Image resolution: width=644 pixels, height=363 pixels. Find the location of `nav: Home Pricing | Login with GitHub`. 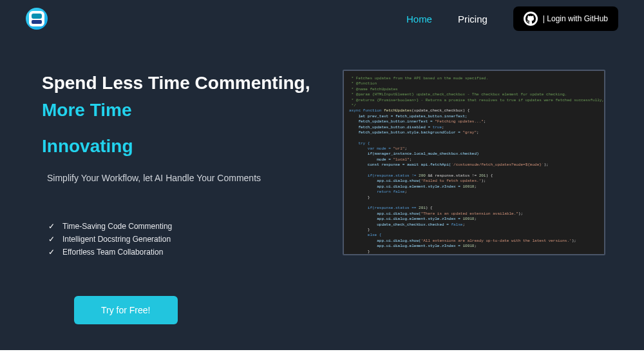

nav: Home Pricing | Login with GitHub is located at coordinates (513, 19).